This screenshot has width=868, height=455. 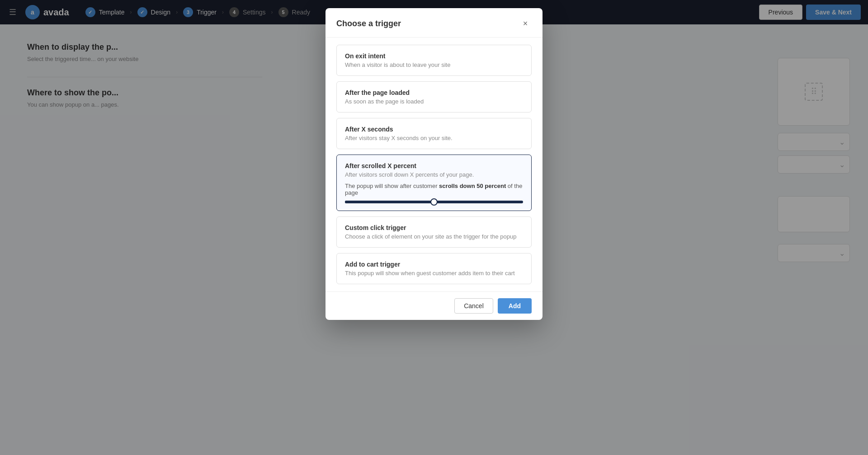 I want to click on trigger-desc-x-seconds: After visitors stay X seconds on your si…, so click(x=434, y=138).